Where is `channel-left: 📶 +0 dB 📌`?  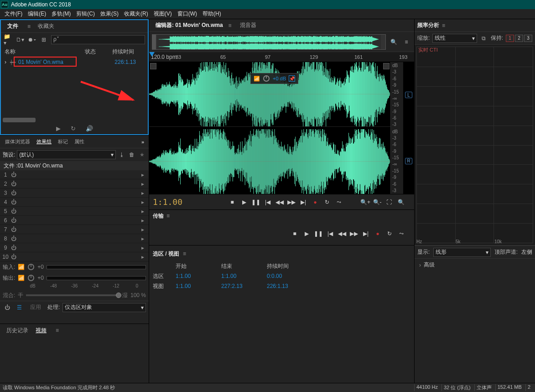
channel-left: 📶 +0 dB 📌 is located at coordinates (270, 94).